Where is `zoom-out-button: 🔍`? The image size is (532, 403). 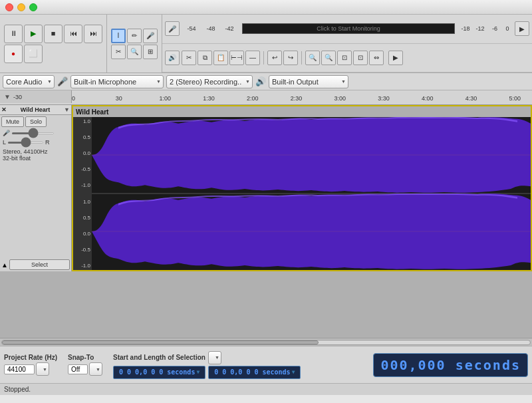 zoom-out-button: 🔍 is located at coordinates (329, 58).